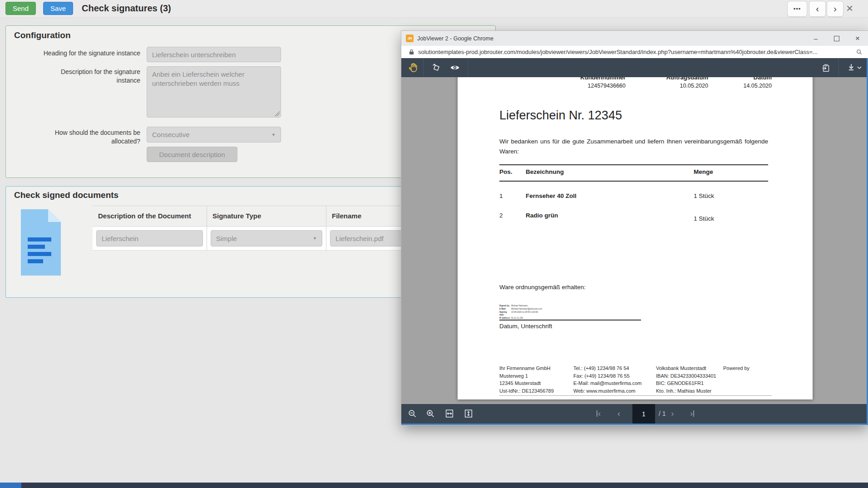 The image size is (868, 488). Describe the element at coordinates (631, 52) in the screenshot. I see `url-text: solutiontemplates-prod.jobrouter.com/mod…` at that location.